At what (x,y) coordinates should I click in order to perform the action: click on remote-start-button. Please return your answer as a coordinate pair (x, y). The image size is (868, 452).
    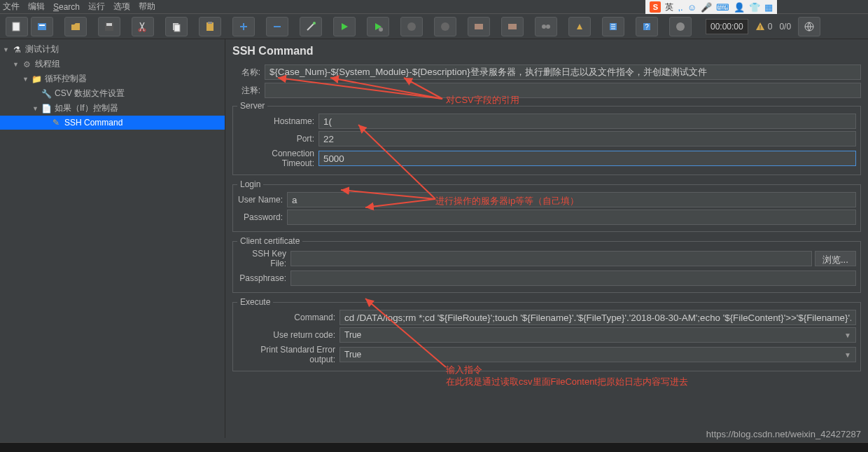
    Looking at the image, I should click on (479, 27).